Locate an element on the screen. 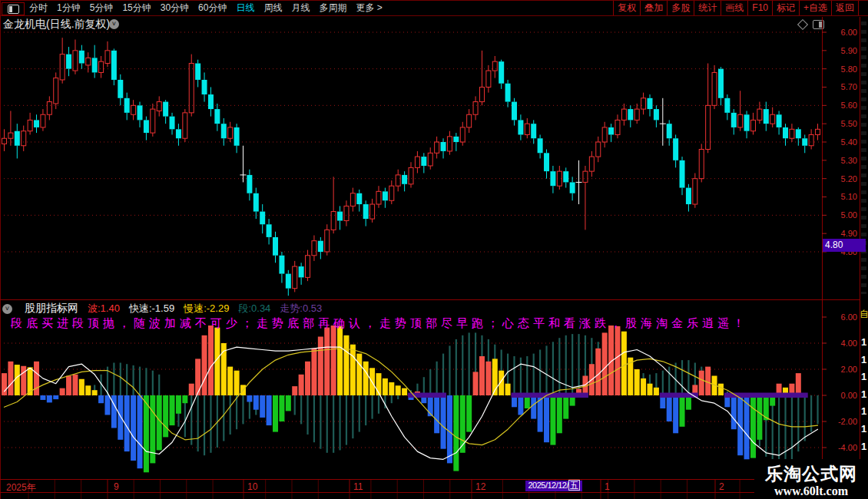 This screenshot has height=499, width=868. indicator-axis-label: 2.00 is located at coordinates (841, 369).